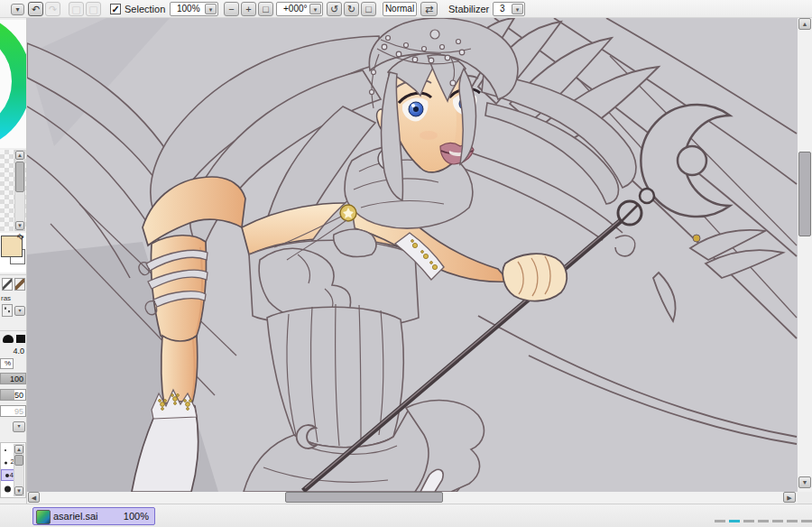 This screenshot has width=812, height=527. I want to click on blend-mode-button: Normal, so click(400, 9).